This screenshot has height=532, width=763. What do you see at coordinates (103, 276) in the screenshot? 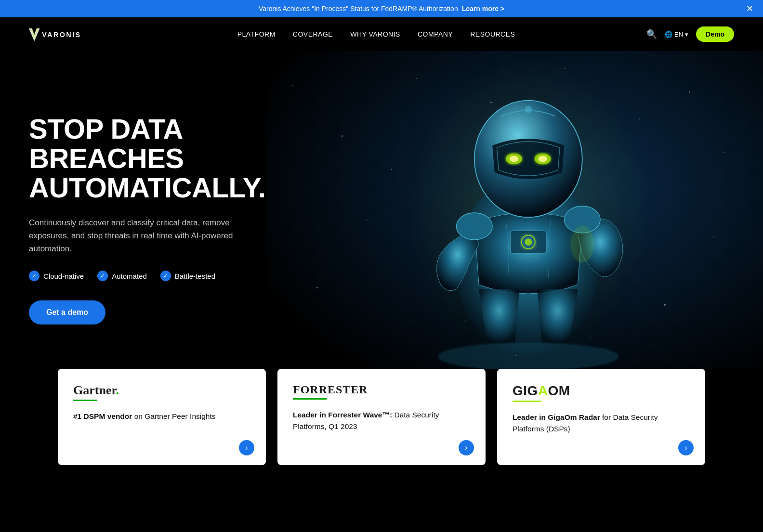
I see `check-icon-automated: ✓` at bounding box center [103, 276].